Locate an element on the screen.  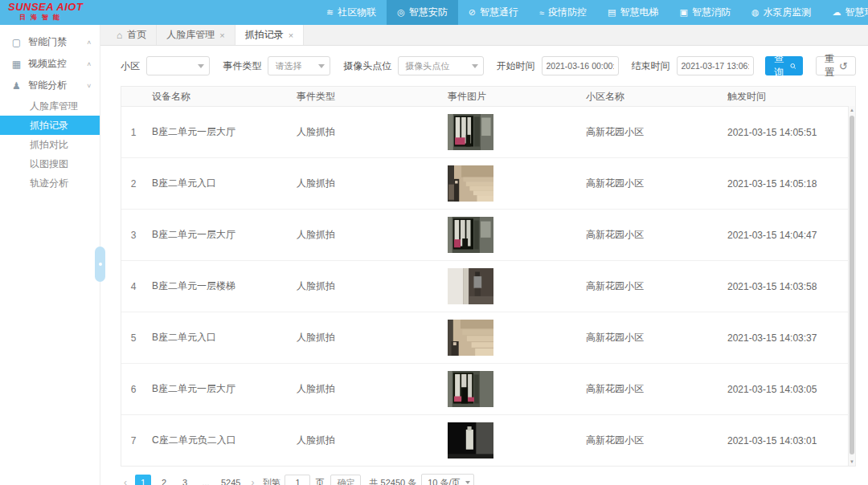
device-name-cell: B座二单元一层楼梯 is located at coordinates (218, 286).